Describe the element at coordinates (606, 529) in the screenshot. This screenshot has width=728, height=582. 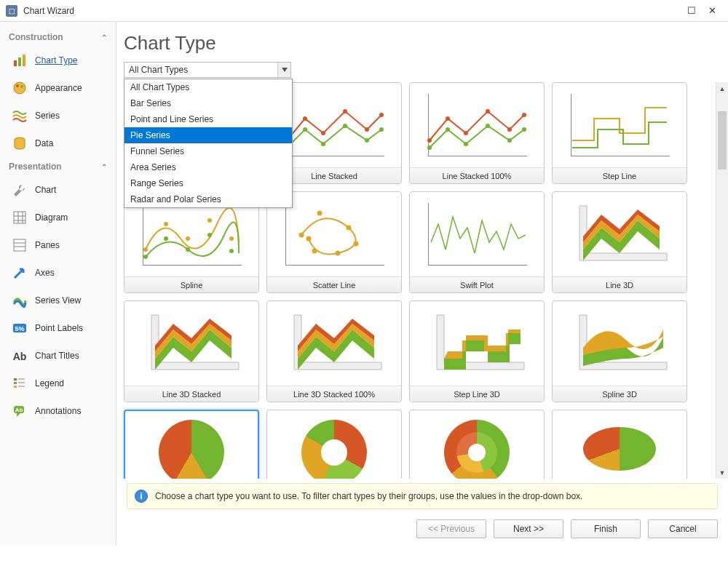
I see `finish-button: Finish` at that location.